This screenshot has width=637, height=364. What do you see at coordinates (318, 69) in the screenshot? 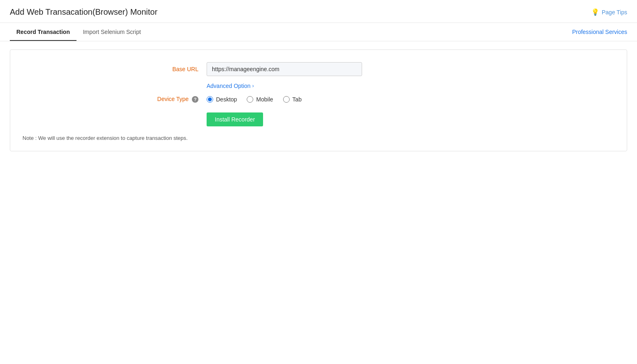
I see `base-url-row: Base URL` at bounding box center [318, 69].